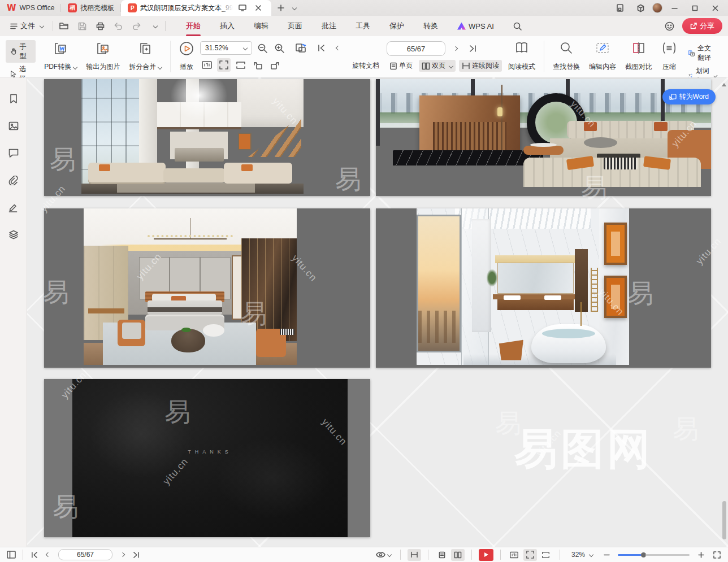 The image size is (728, 562). Describe the element at coordinates (414, 555) in the screenshot. I see `continuous-read-toggle` at that location.